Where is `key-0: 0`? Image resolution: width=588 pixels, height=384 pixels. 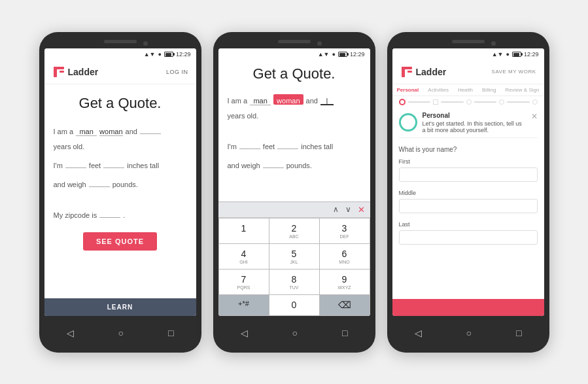 key-0: 0 is located at coordinates (294, 305).